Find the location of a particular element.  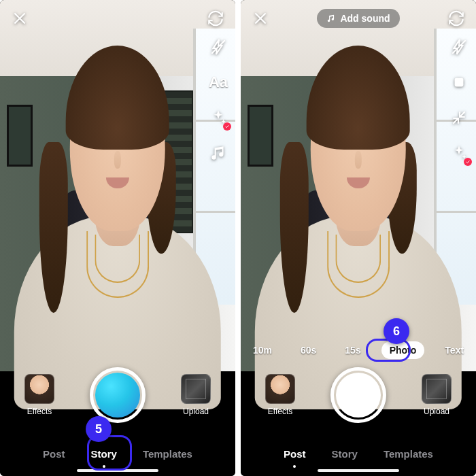

side-toolbar: Aa is located at coordinates (218, 100).